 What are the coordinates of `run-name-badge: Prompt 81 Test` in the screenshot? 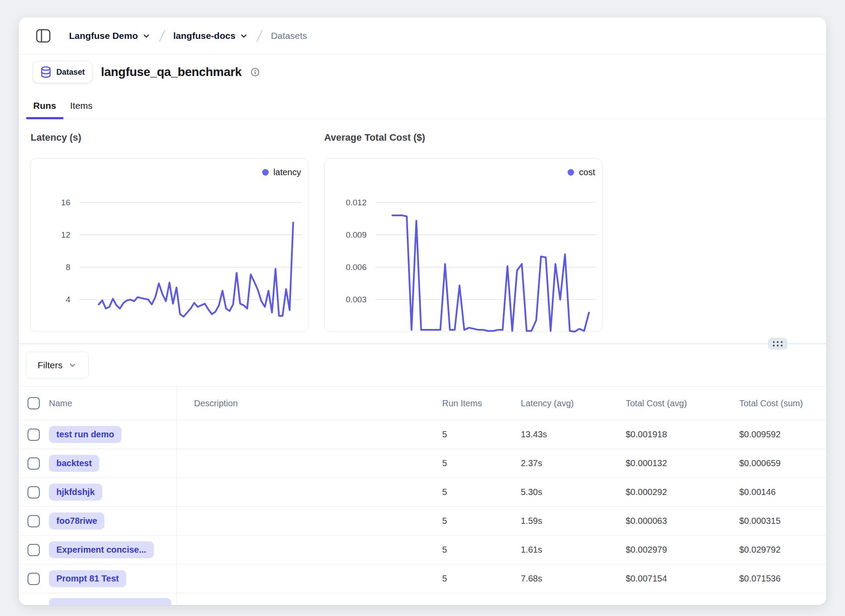 It's located at (87, 578).